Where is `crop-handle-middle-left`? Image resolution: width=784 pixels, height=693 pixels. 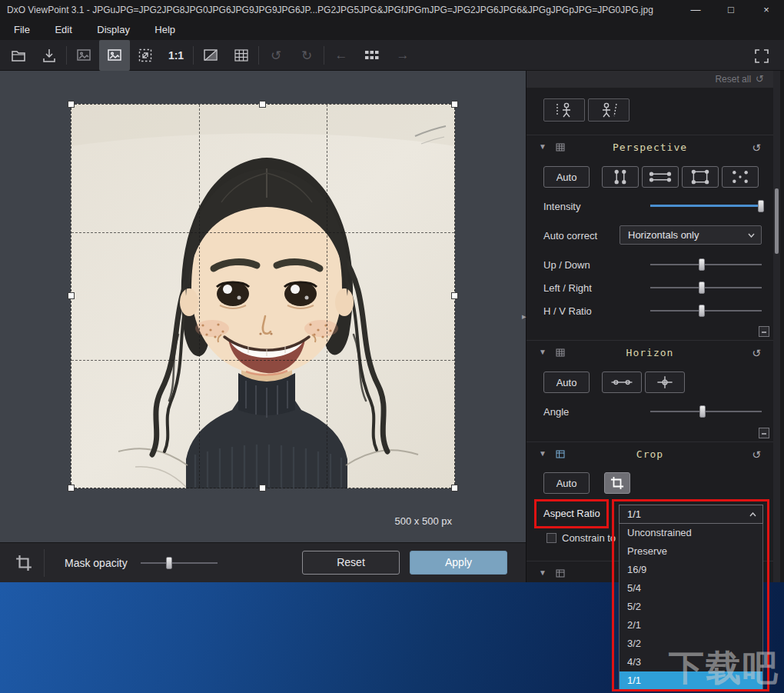 crop-handle-middle-left is located at coordinates (71, 295).